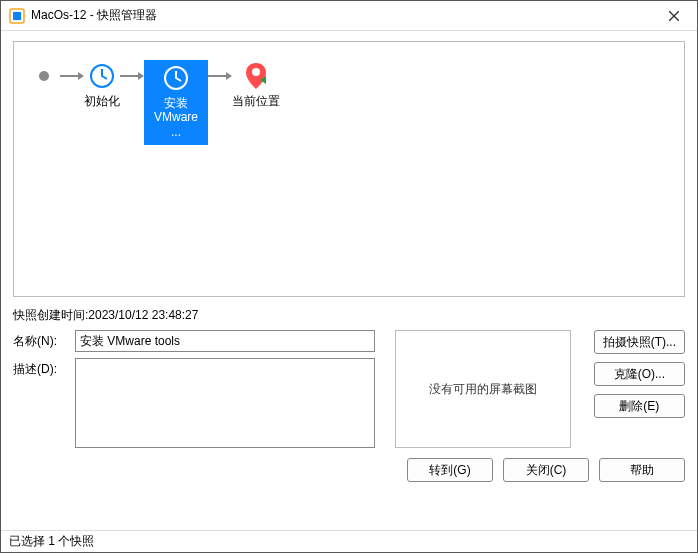 This screenshot has width=698, height=553. What do you see at coordinates (450, 470) in the screenshot?
I see `goto-button: 转到(G)` at bounding box center [450, 470].